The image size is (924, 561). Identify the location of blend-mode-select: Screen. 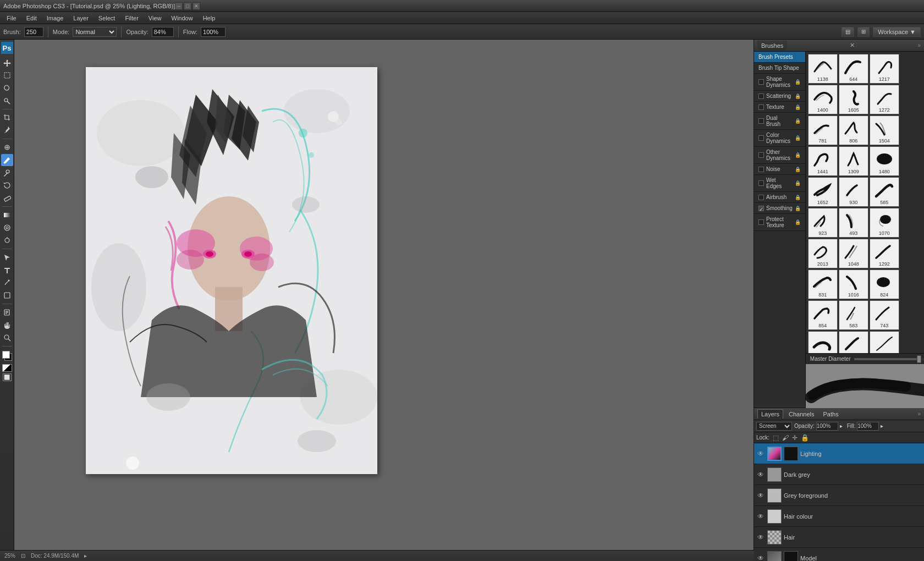
(774, 426).